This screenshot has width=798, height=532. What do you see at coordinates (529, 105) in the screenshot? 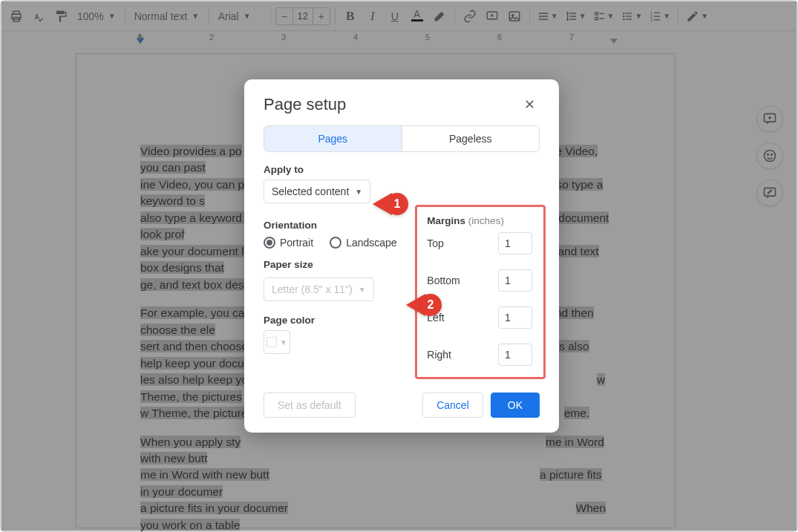
I see `close-icon: ✕` at bounding box center [529, 105].